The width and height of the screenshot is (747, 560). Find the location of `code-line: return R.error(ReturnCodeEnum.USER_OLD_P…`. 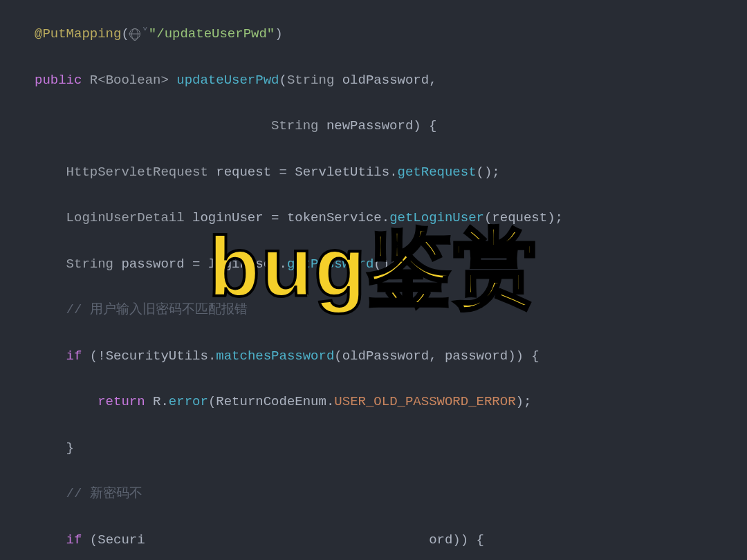

code-line: return R.error(ReturnCodeEnum.USER_OLD_P… is located at coordinates (391, 402).